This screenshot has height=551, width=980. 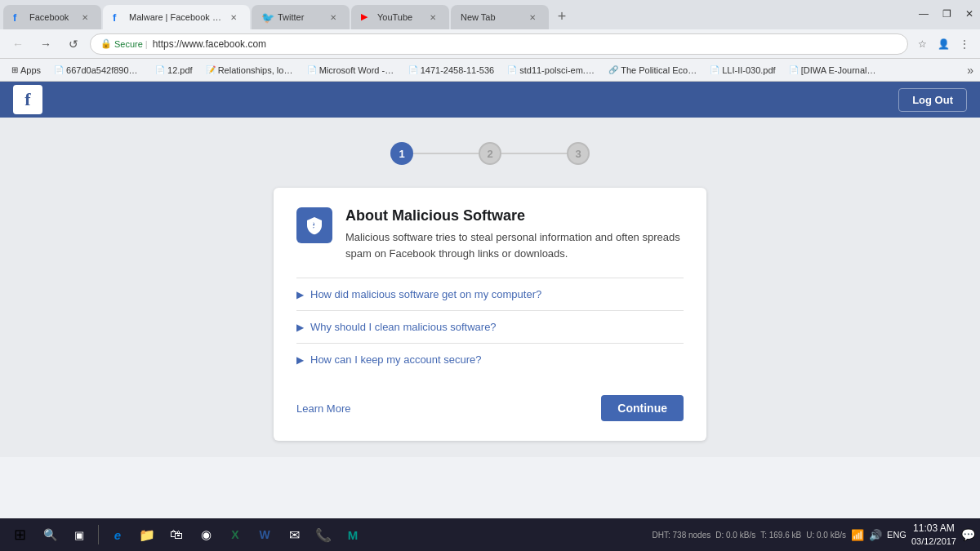 What do you see at coordinates (20, 535) in the screenshot?
I see `windows-icon: ⊞` at bounding box center [20, 535].